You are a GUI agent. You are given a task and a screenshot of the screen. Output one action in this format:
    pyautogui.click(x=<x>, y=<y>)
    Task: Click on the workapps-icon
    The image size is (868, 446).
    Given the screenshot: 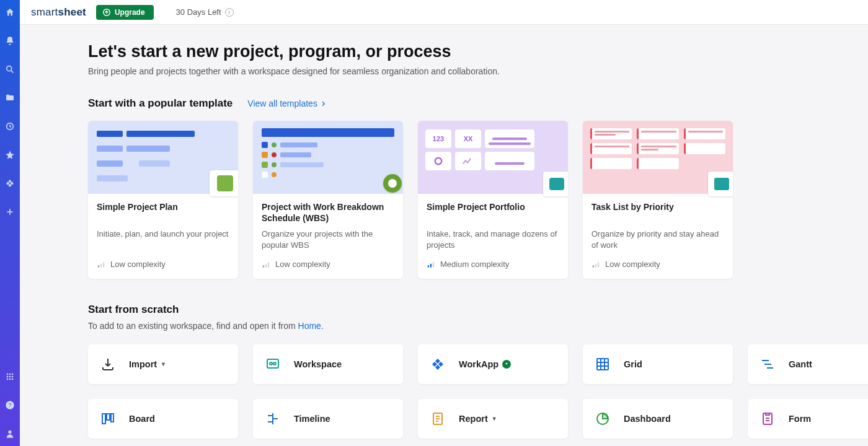 What is the action you would take?
    pyautogui.click(x=10, y=183)
    